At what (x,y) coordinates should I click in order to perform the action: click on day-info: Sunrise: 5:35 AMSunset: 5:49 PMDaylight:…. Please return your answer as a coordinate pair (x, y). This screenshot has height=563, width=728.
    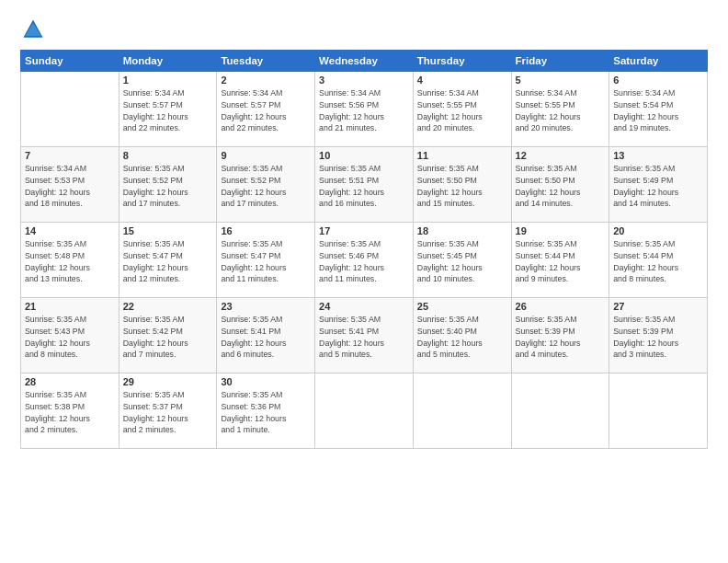
    Looking at the image, I should click on (658, 186).